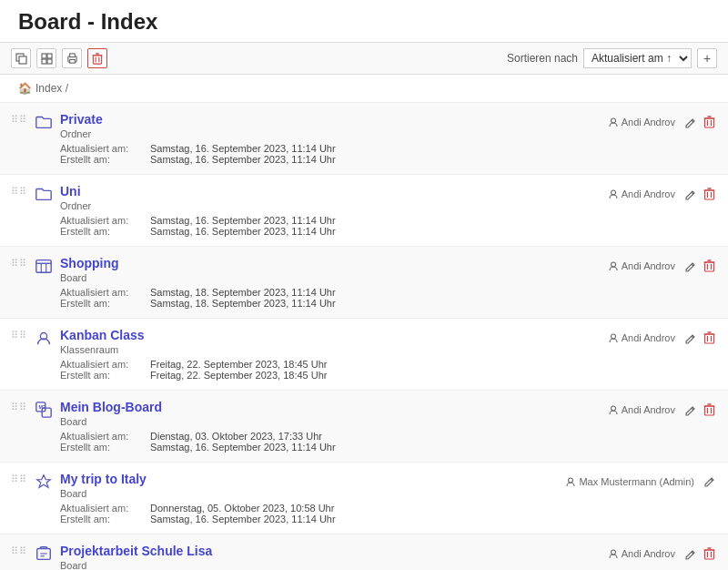  What do you see at coordinates (82, 119) in the screenshot?
I see `item-title: Private` at bounding box center [82, 119].